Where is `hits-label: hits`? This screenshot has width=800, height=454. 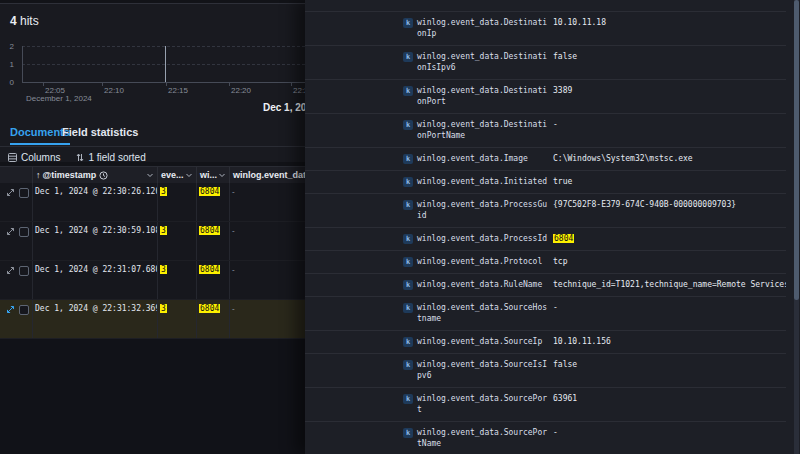 hits-label: hits is located at coordinates (30, 21).